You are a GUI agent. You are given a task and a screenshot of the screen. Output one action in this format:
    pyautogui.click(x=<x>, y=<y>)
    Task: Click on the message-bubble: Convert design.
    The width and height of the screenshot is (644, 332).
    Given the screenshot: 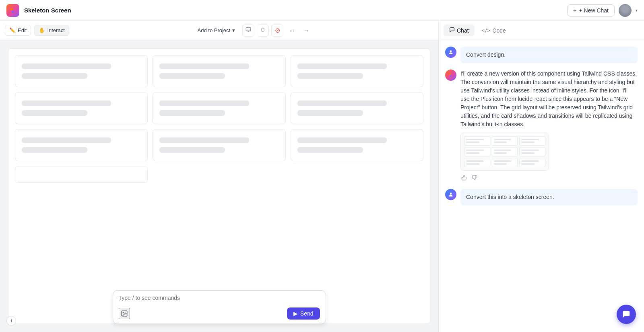 What is the action you would take?
    pyautogui.click(x=549, y=55)
    